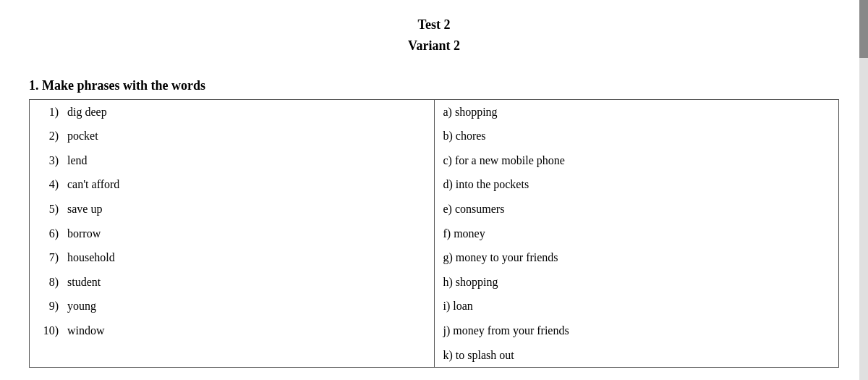 This screenshot has width=868, height=380. Describe the element at coordinates (434, 25) in the screenshot. I see `header-line1: Test 2` at that location.